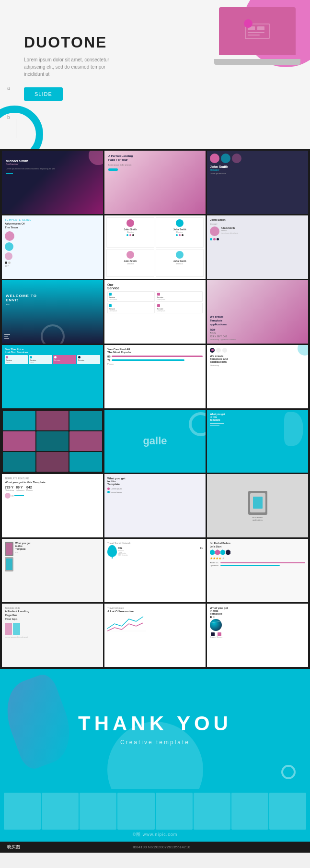 This screenshot has width=310, height=868. What do you see at coordinates (155, 635) in the screenshot?
I see `slide-23: Travel template A Lot Of Innovative` at bounding box center [155, 635].